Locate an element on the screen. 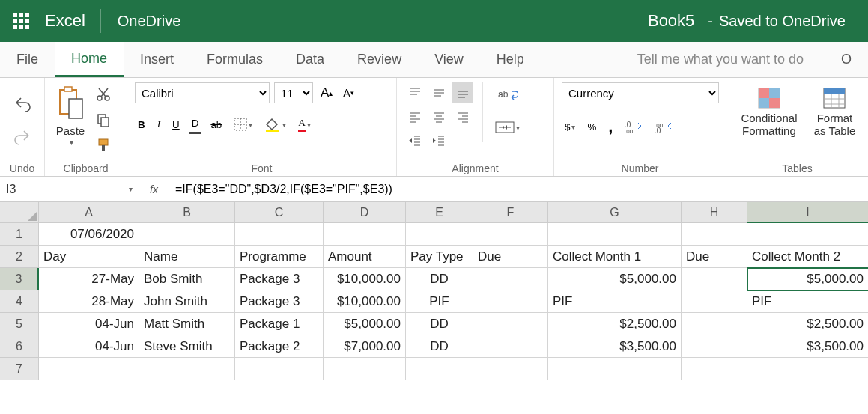 The height and width of the screenshot is (414, 868). menu-data: Data is located at coordinates (310, 60).